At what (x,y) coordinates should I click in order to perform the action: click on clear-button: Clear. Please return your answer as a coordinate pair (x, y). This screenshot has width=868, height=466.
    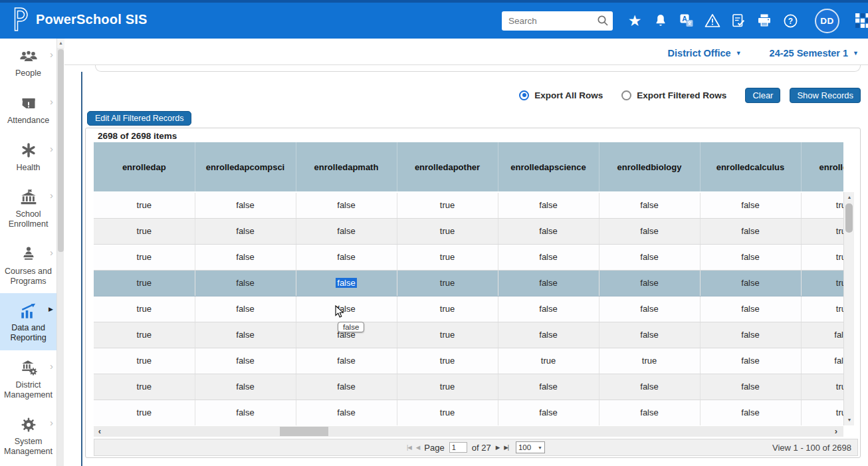
    Looking at the image, I should click on (763, 96).